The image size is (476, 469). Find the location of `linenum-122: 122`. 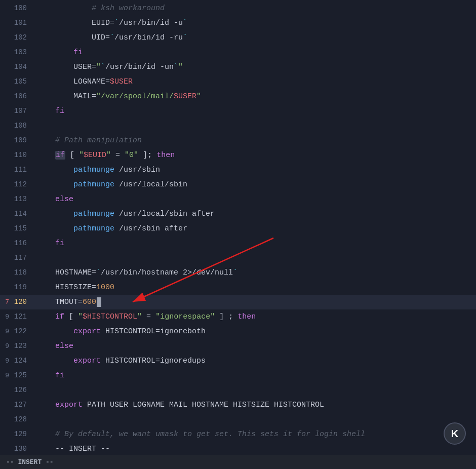

linenum-122: 122 is located at coordinates (21, 331).